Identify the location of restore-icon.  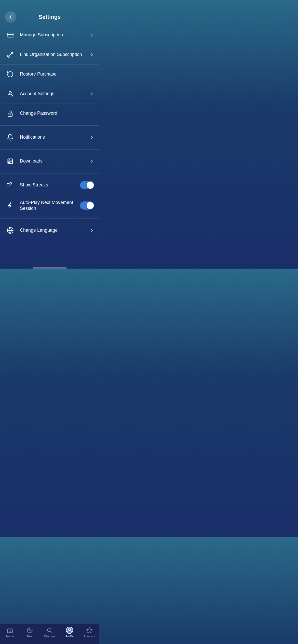
(10, 74).